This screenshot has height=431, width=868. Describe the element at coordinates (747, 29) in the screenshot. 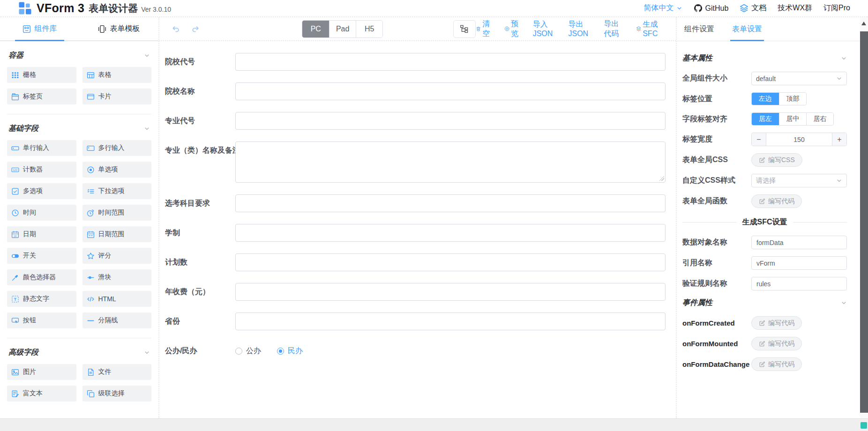

I see `tab-form-settings: 表单设置` at that location.